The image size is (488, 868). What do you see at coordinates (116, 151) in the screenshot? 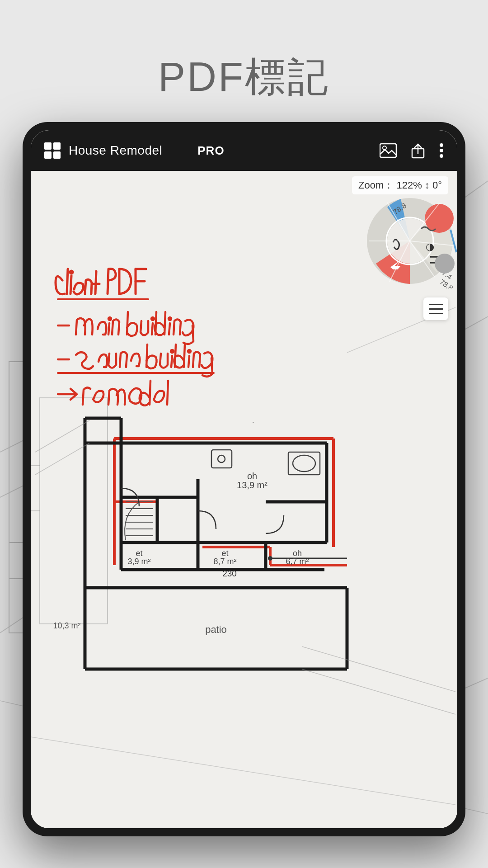
I see `app-title: House Remodel` at bounding box center [116, 151].